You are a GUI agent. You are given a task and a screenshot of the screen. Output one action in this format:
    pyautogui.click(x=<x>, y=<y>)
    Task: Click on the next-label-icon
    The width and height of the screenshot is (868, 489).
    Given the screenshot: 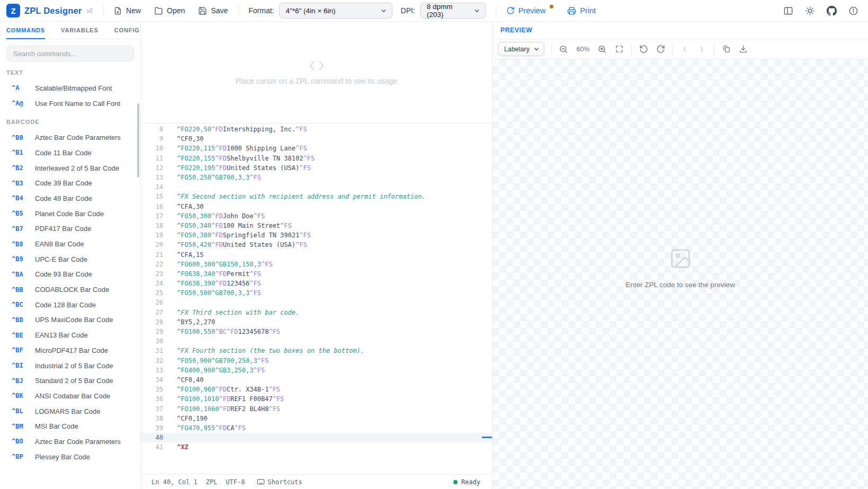 What is the action you would take?
    pyautogui.click(x=702, y=49)
    